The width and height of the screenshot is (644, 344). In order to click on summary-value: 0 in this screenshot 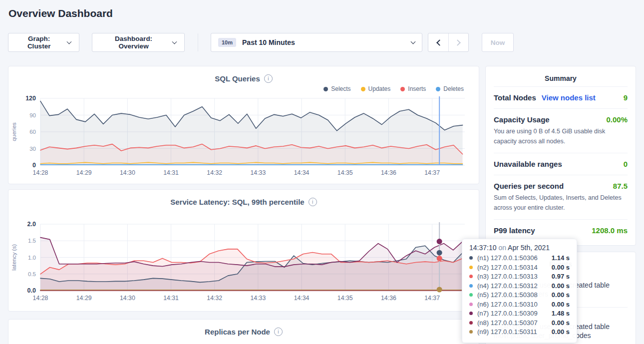, I will do `click(626, 164)`.